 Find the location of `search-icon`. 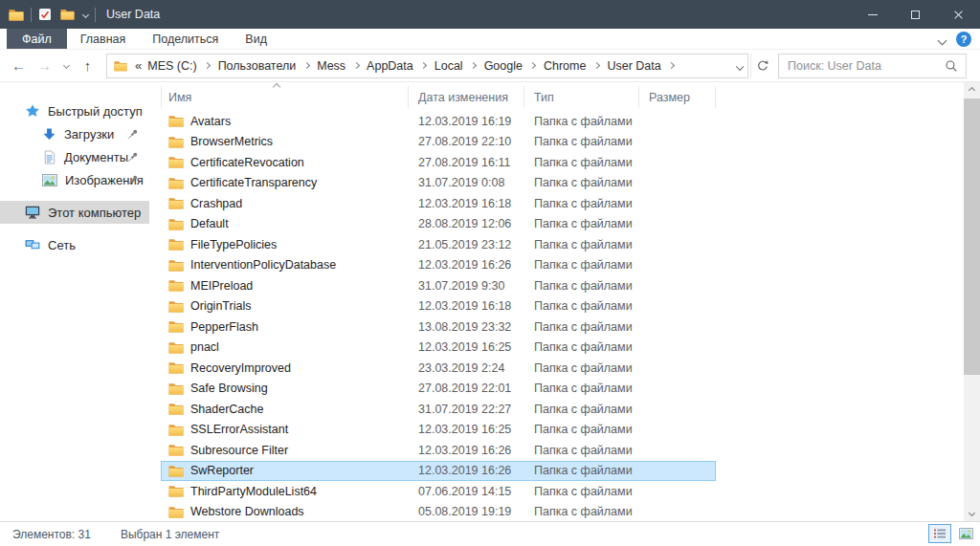

search-icon is located at coordinates (951, 66).